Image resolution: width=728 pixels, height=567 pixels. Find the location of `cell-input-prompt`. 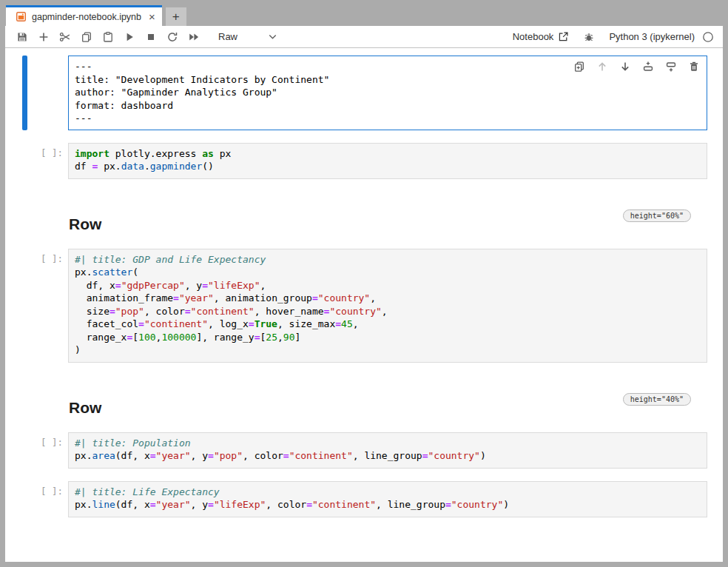

cell-input-prompt is located at coordinates (47, 93).